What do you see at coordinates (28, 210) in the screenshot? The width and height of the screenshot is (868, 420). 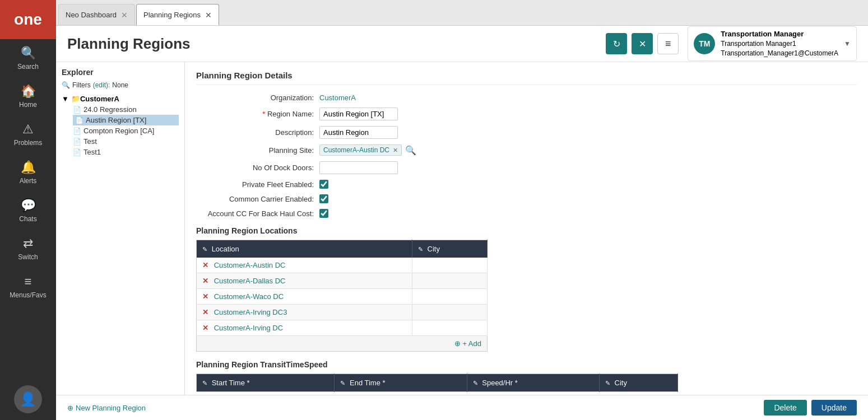 I see `sidebar: one 🔍 Search 🏠 Home ⚠ Problems 🔔 Alerts …` at bounding box center [28, 210].